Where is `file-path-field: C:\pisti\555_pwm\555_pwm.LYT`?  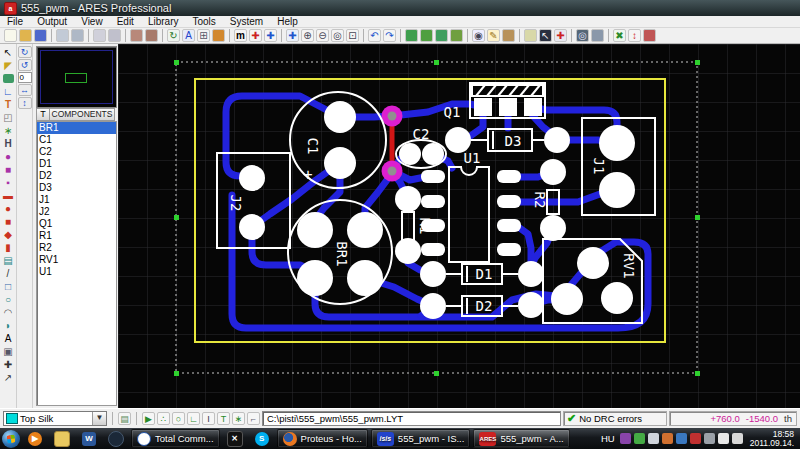 file-path-field: C:\pisti\555_pwm\555_pwm.LYT is located at coordinates (412, 418).